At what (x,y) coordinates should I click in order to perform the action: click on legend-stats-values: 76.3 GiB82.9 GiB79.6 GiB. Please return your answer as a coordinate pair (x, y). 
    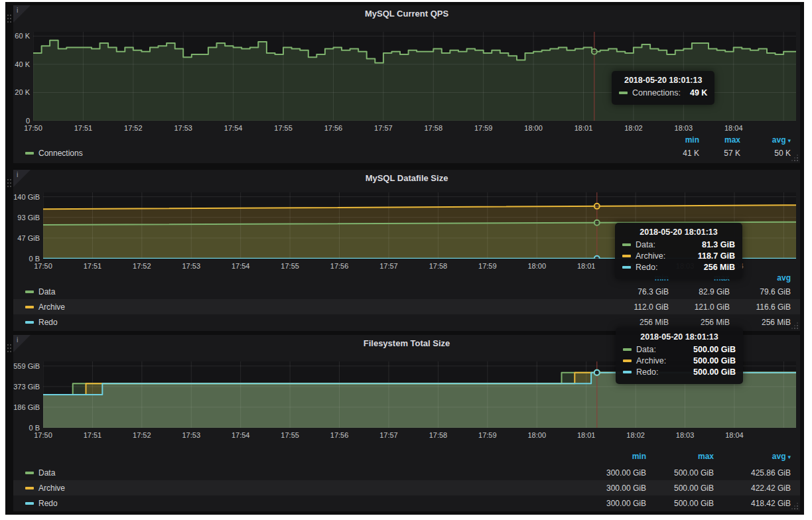
    Looking at the image, I should click on (699, 292).